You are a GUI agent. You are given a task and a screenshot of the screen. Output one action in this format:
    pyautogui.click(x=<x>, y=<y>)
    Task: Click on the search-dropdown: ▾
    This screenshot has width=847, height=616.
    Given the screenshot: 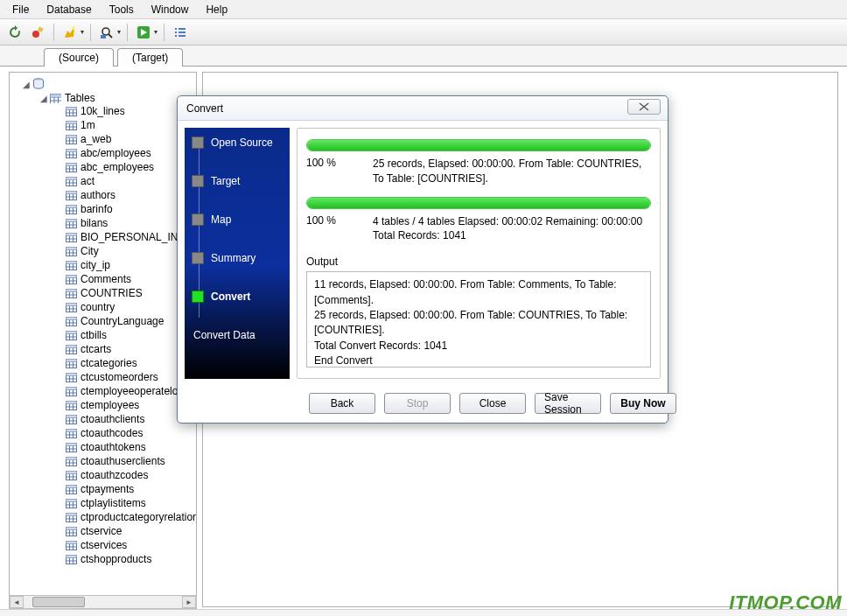 What is the action you would take?
    pyautogui.click(x=108, y=32)
    